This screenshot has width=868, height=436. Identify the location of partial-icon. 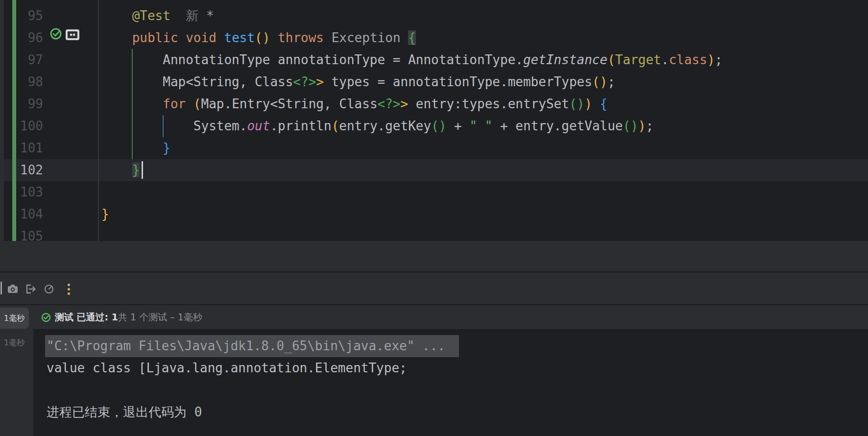
(1, 288).